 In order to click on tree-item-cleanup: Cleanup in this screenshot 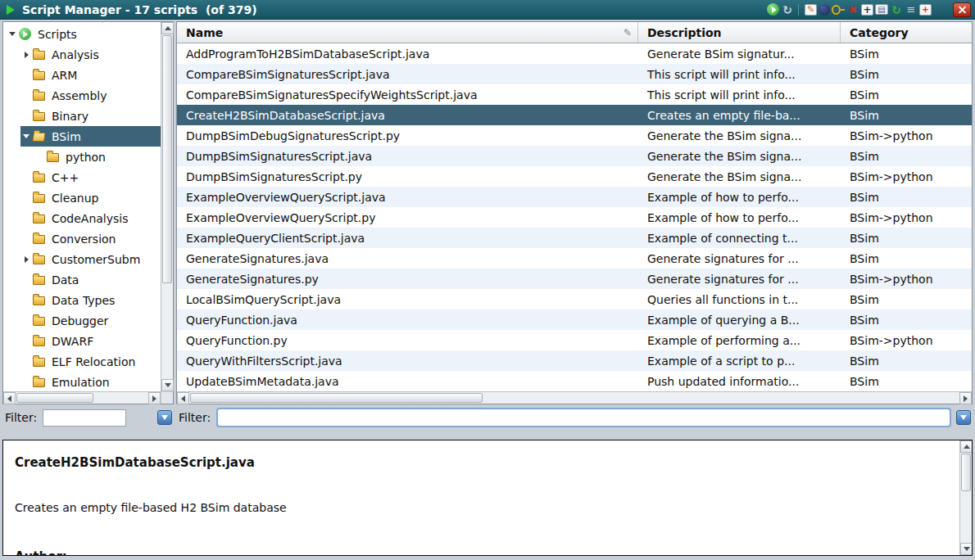, I will do `click(82, 198)`.